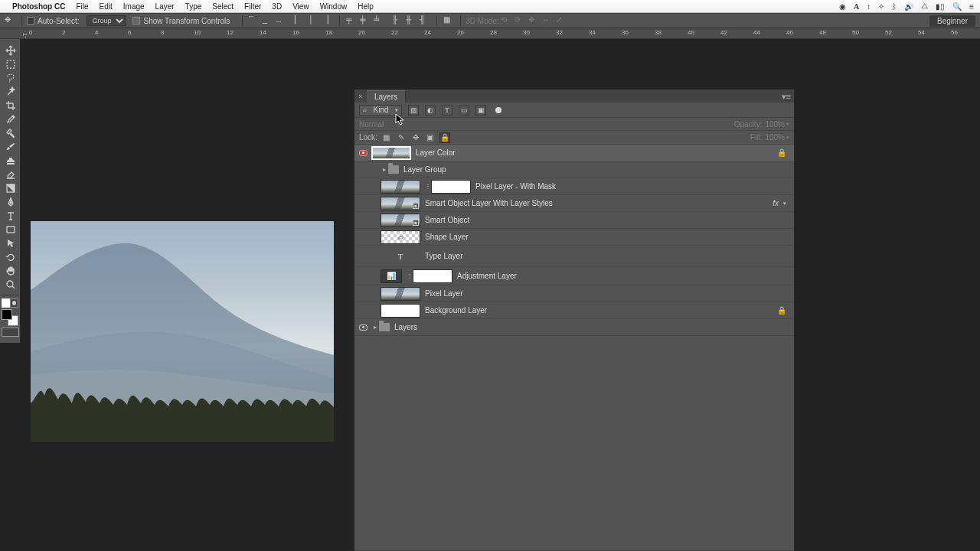 Image resolution: width=980 pixels, height=551 pixels. What do you see at coordinates (788, 138) in the screenshot?
I see `fill-chevron-icon: ▾` at bounding box center [788, 138].